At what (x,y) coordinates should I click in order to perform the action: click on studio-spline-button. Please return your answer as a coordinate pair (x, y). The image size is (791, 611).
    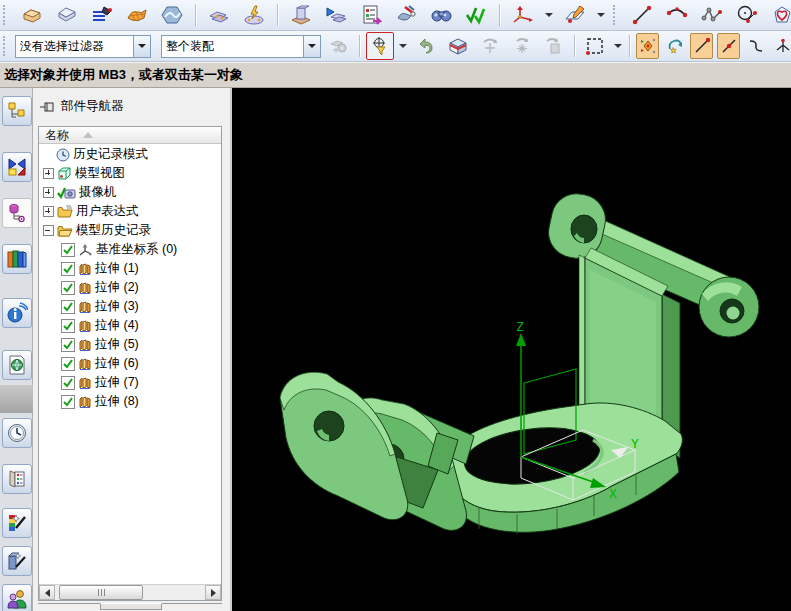
    Looking at the image, I should click on (712, 15).